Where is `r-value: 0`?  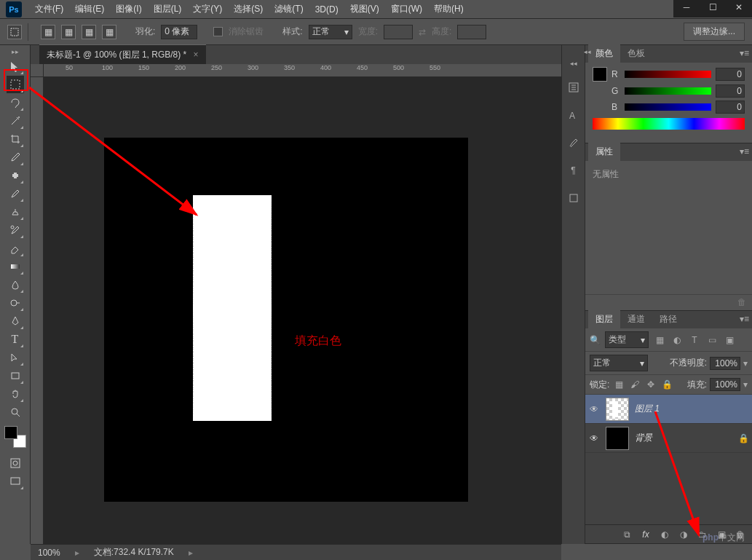 r-value: 0 is located at coordinates (730, 74).